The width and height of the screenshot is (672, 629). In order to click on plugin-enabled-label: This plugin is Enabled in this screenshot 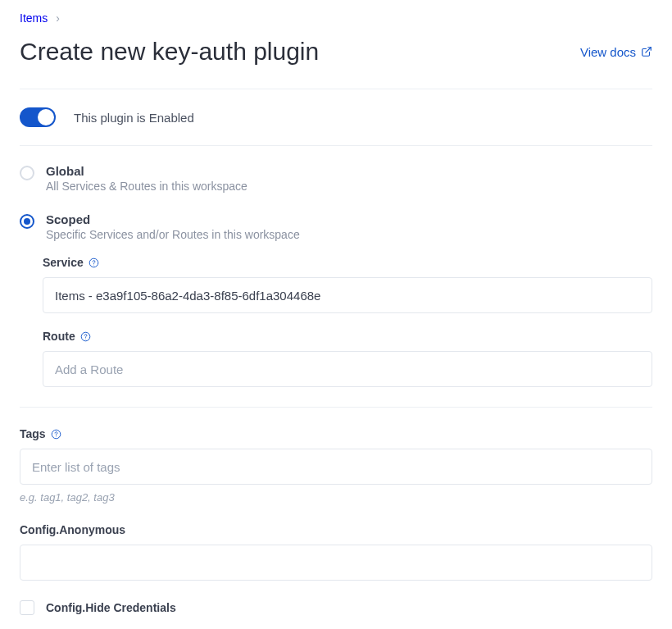, I will do `click(134, 118)`.